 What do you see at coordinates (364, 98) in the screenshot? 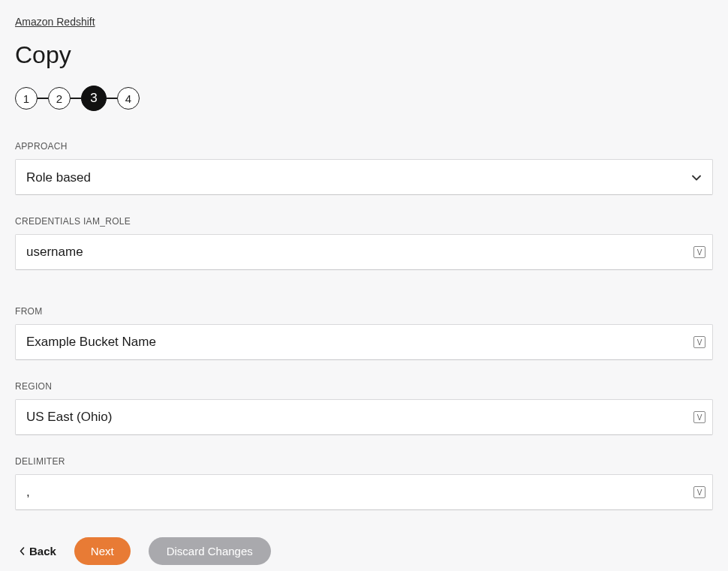
I see `stepper: 1 2 3 4` at bounding box center [364, 98].